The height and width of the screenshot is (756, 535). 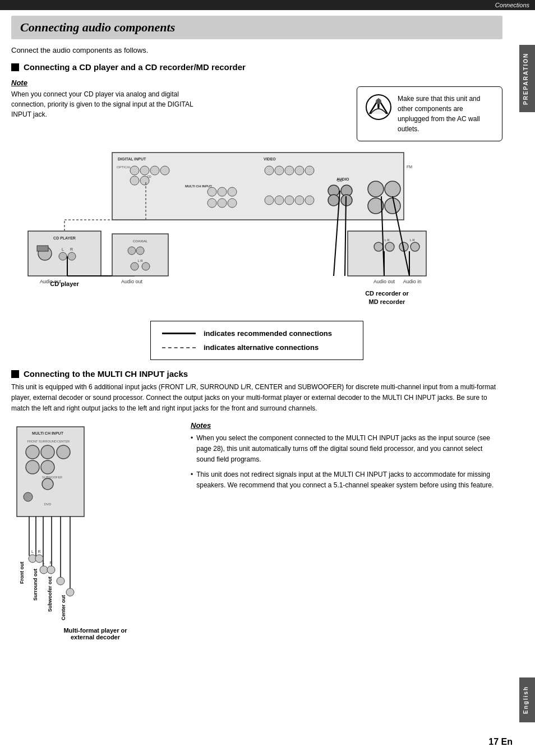 I want to click on svg-text: MULTI CH INPUT, so click(x=199, y=186).